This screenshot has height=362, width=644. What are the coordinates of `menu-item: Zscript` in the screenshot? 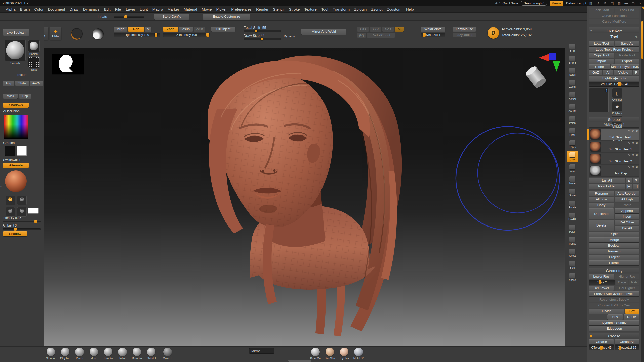 It's located at (377, 9).